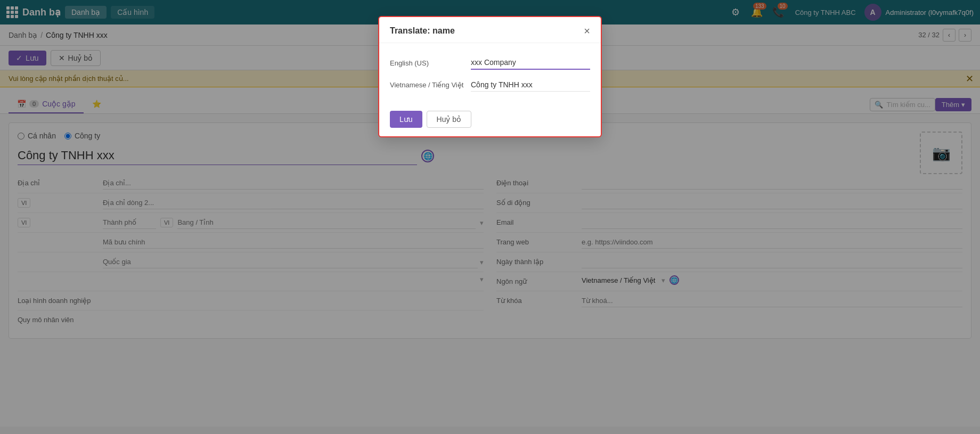  I want to click on modal-close-button: ×, so click(587, 31).